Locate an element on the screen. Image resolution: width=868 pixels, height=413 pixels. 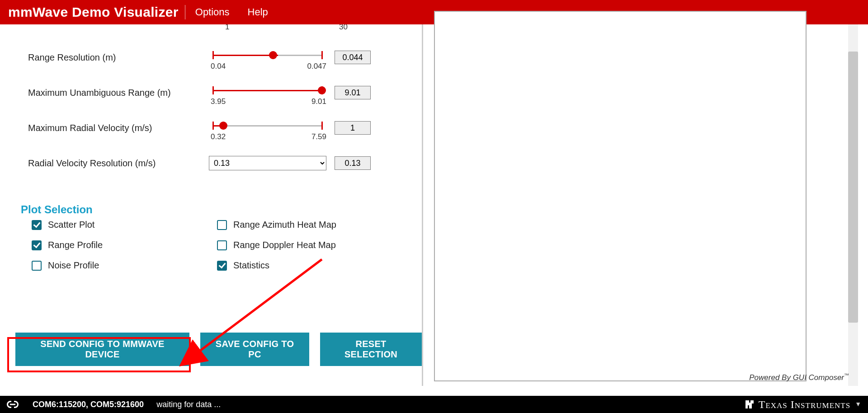
powered-by-label: Powered By GUI Composer™ is located at coordinates (799, 377).